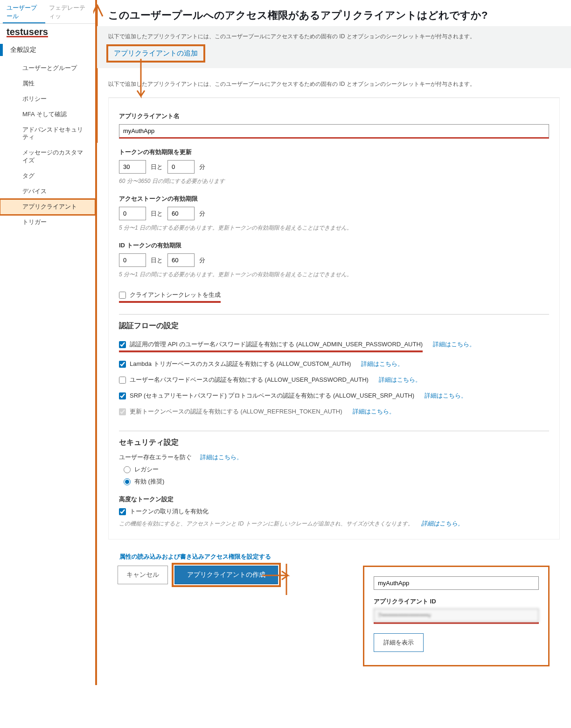  I want to click on helper-text-1: 以下で追加したアプリクライアントには、このユーザープールにアクセスするための固有…, so click(334, 36).